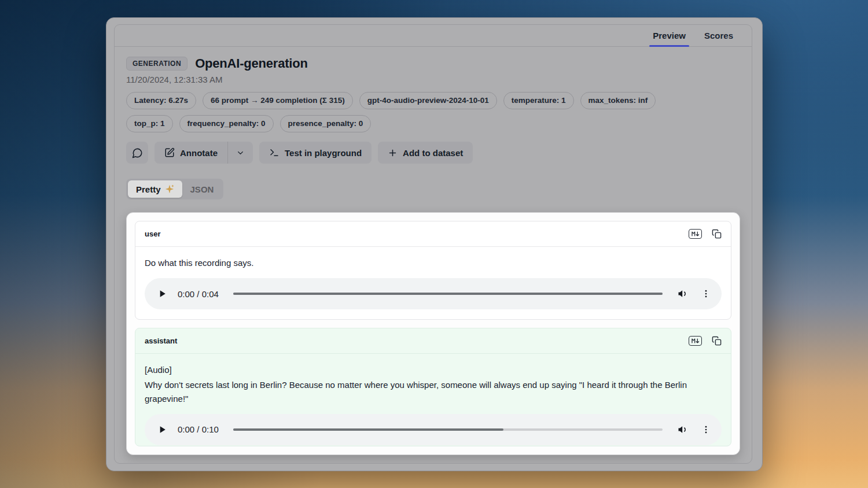 This screenshot has width=868, height=488. I want to click on badge-model: gpt-4o-audio-preview-2024-10-01, so click(428, 101).